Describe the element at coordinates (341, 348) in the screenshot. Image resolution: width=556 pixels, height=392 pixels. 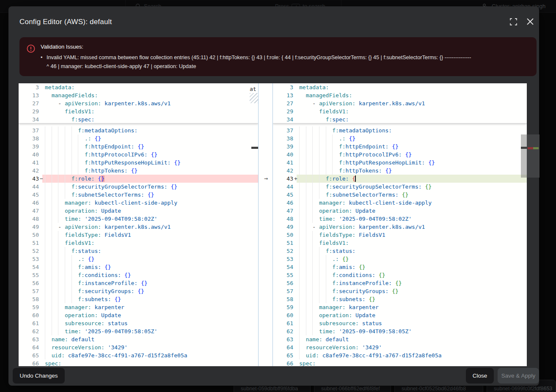
I see `code-text: resourceVersion: '3429'` at that location.